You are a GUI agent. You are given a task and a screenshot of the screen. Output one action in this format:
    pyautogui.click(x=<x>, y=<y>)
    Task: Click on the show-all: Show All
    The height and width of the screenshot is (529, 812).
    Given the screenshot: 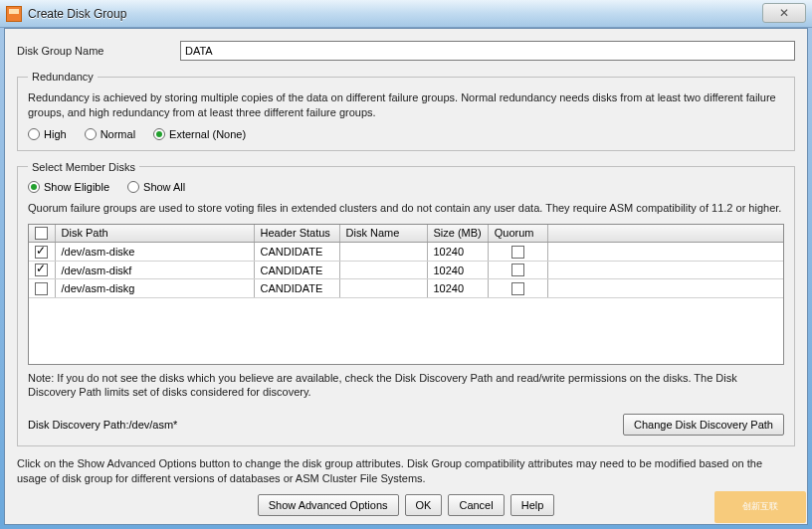 What is the action you would take?
    pyautogui.click(x=156, y=187)
    